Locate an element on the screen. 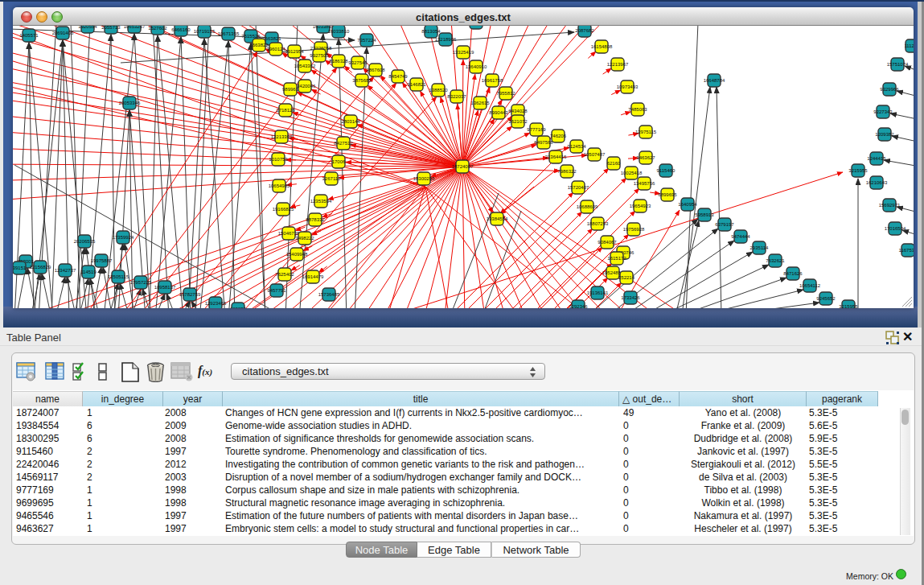 The height and width of the screenshot is (585, 924). svg-text: 19654923 is located at coordinates (640, 206).